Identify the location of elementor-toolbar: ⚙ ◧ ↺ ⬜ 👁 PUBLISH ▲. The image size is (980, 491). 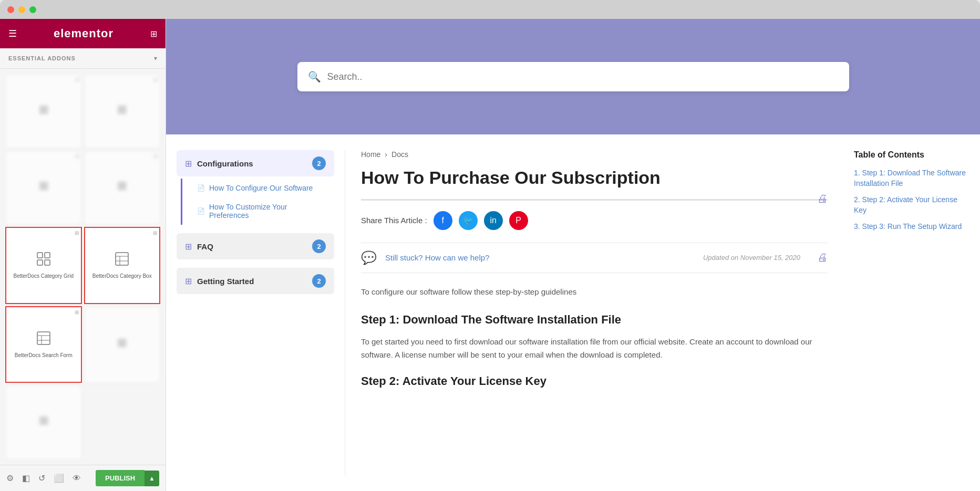
(83, 478).